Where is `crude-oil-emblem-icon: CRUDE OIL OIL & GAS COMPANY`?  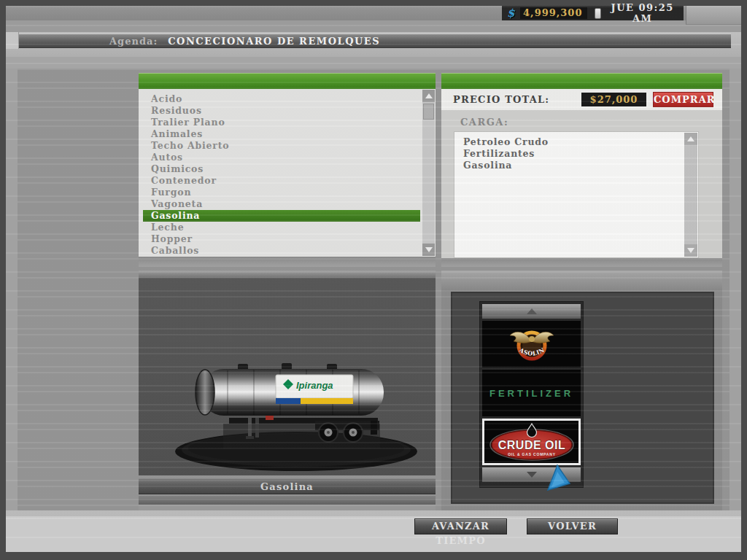 crude-oil-emblem-icon: CRUDE OIL OIL & GAS COMPANY is located at coordinates (532, 442).